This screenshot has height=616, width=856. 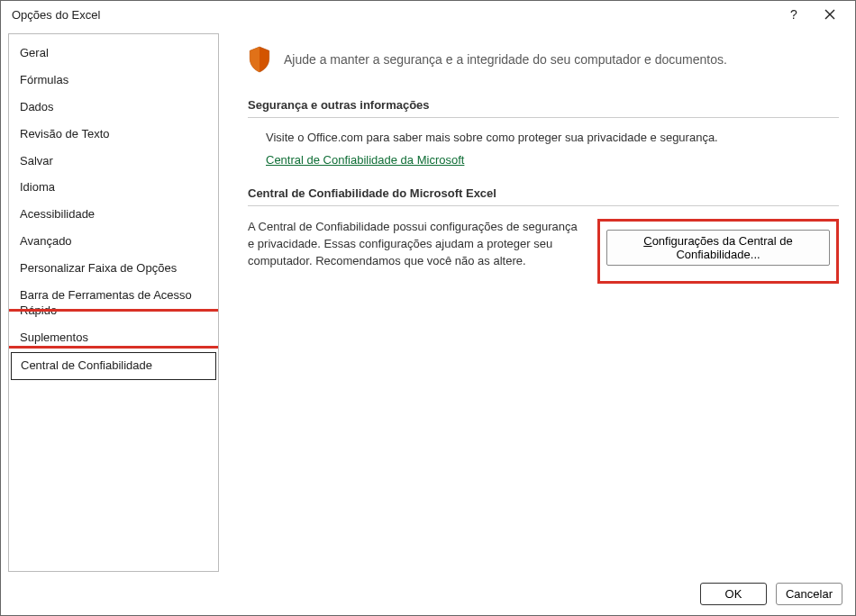 What do you see at coordinates (830, 14) in the screenshot?
I see `close-icon` at bounding box center [830, 14].